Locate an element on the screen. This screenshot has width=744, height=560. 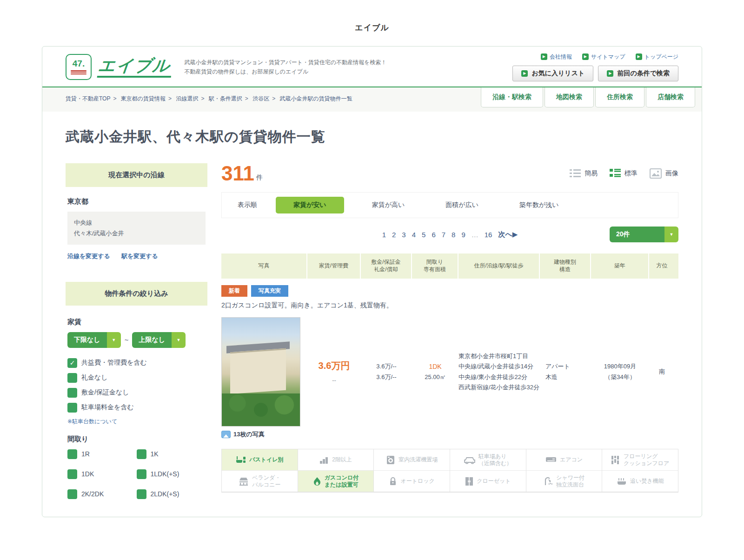
feature-autolock: オートロック is located at coordinates (412, 481).